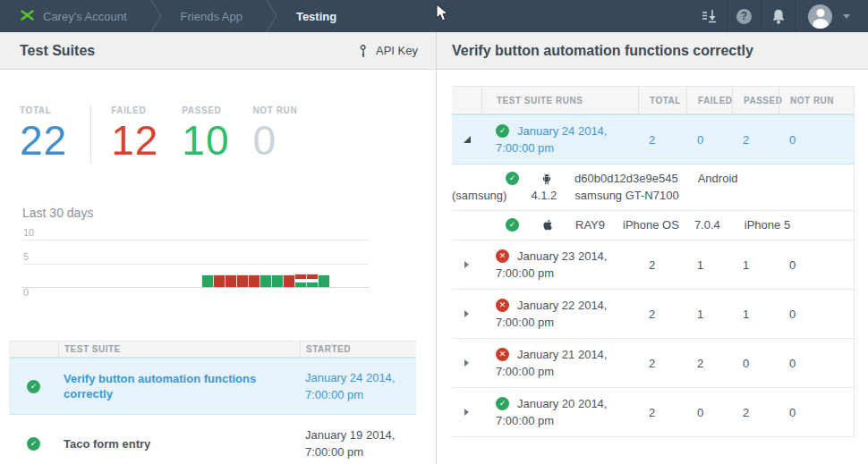 This screenshot has width=868, height=464. Describe the element at coordinates (718, 179) in the screenshot. I see `device-os: Android` at that location.